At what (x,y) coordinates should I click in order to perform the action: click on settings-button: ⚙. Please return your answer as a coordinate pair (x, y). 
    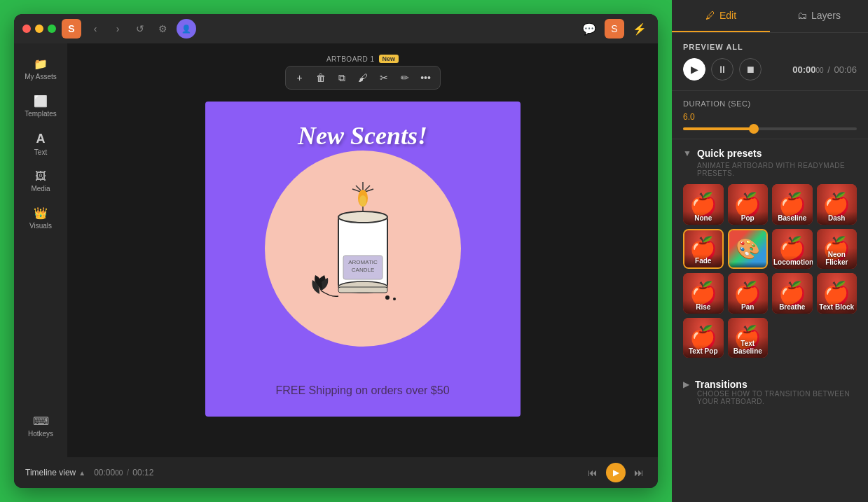
    Looking at the image, I should click on (163, 29).